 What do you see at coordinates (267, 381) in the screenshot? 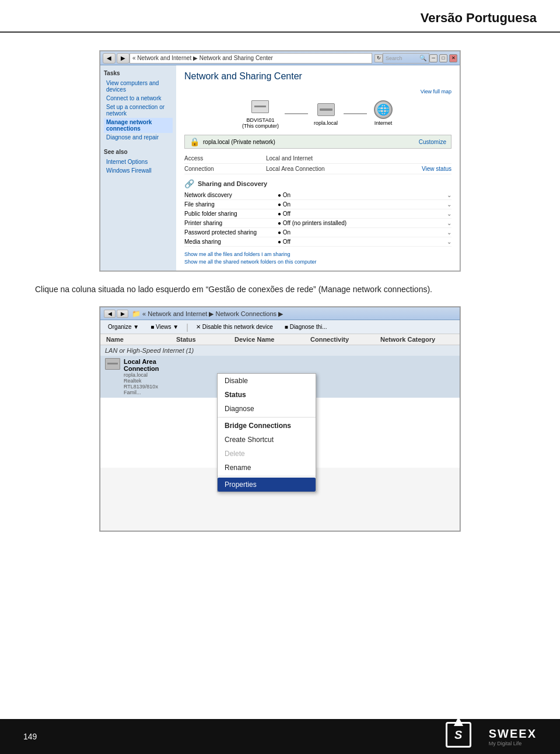
I see `ctx-disable: Disable` at bounding box center [267, 381].